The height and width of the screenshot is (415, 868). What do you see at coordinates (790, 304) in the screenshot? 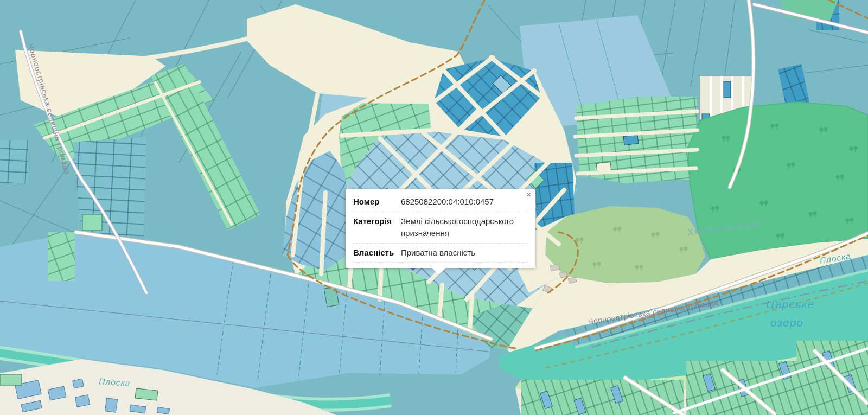
I see `label-lake-tsarske-line1: Царське` at bounding box center [790, 304].